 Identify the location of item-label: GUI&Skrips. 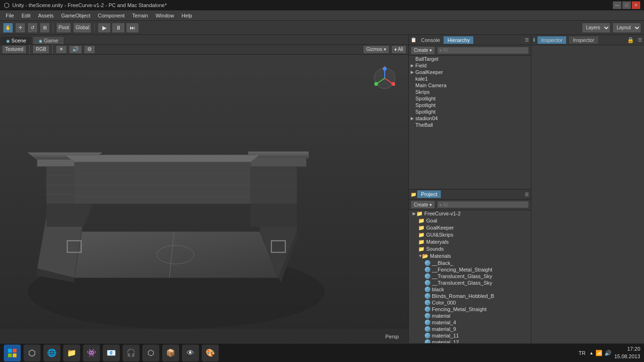
(439, 235).